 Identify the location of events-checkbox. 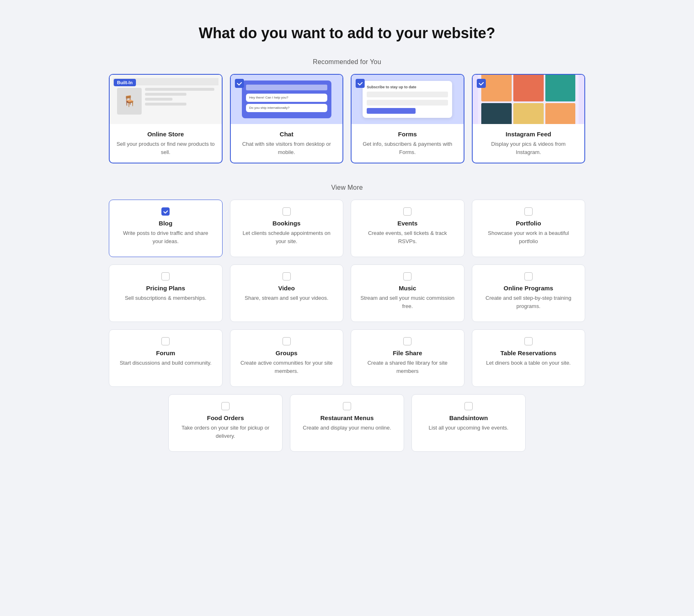
(407, 211).